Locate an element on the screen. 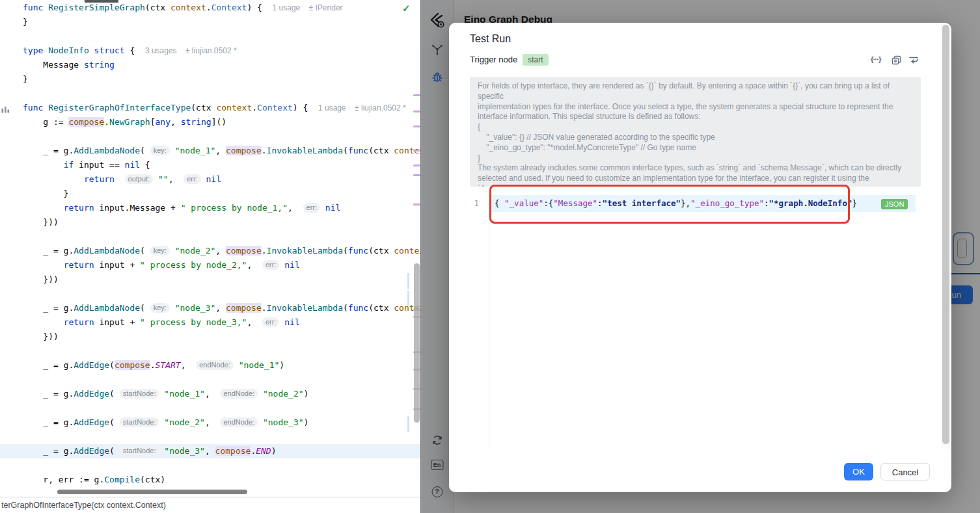 The width and height of the screenshot is (980, 513). brace-match-marker is located at coordinates (409, 281).